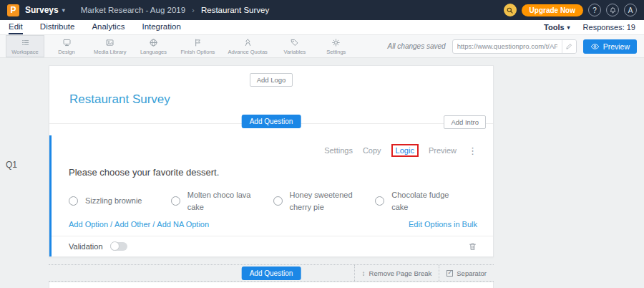  What do you see at coordinates (120, 201) in the screenshot?
I see `option-sizzling-brownie: Sizzling brownie` at bounding box center [120, 201].